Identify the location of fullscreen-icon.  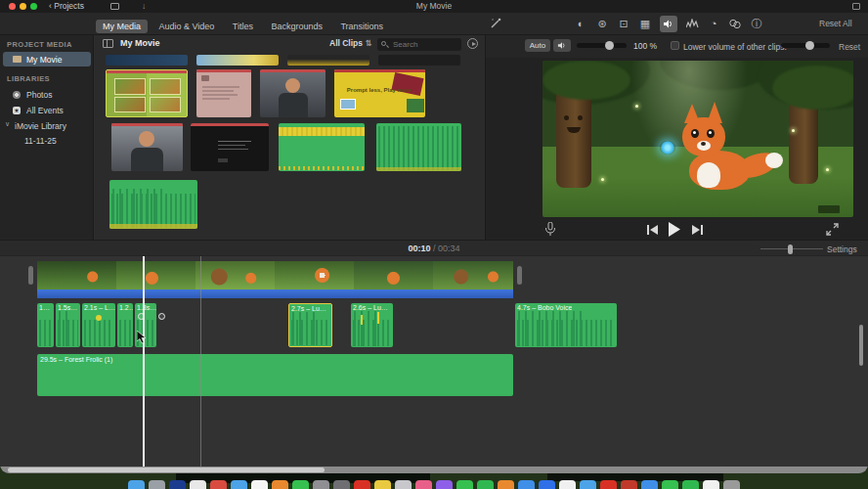
(833, 229).